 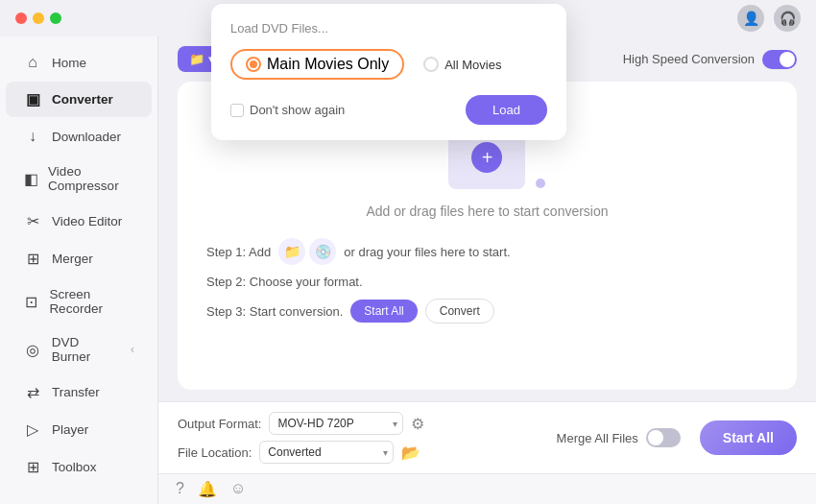 What do you see at coordinates (253, 64) in the screenshot?
I see `radio-inner` at bounding box center [253, 64].